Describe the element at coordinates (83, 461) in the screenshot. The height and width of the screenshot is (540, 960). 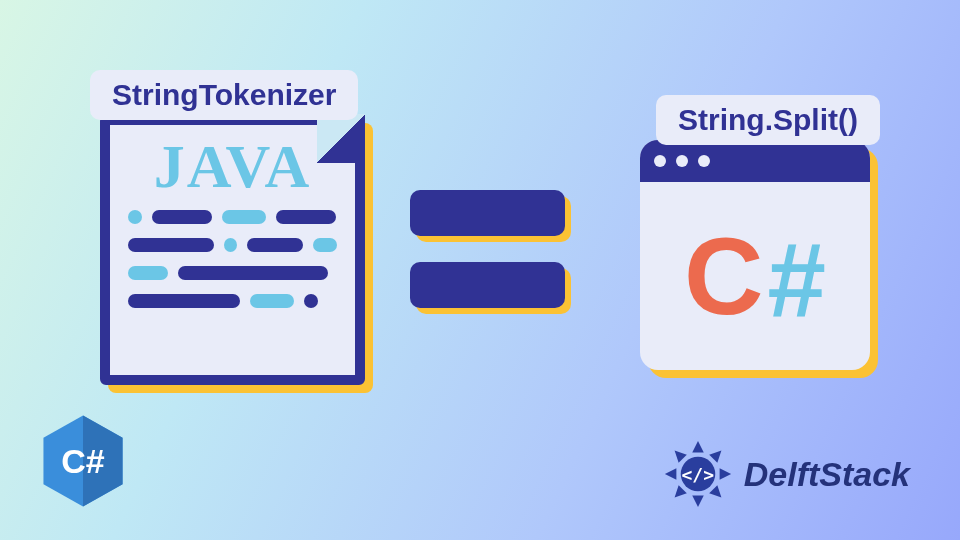
I see `csharp-hex-text: C#` at that location.